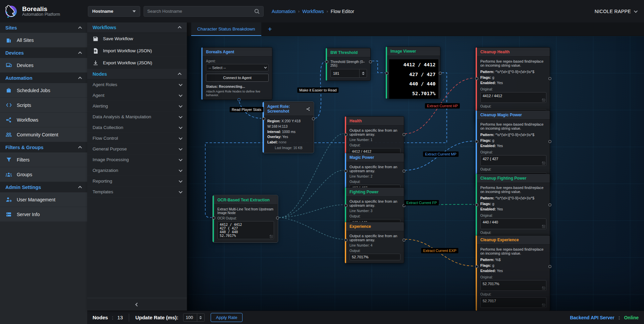  What do you see at coordinates (180, 127) in the screenshot?
I see `chevron-down-icon` at bounding box center [180, 127].